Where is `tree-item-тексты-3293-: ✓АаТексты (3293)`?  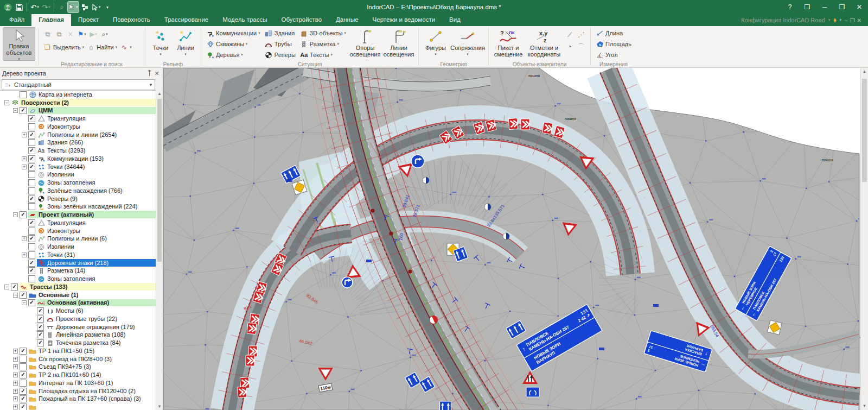
tree-item-тексты-3293-: ✓АаТексты (3293) is located at coordinates (78, 151).